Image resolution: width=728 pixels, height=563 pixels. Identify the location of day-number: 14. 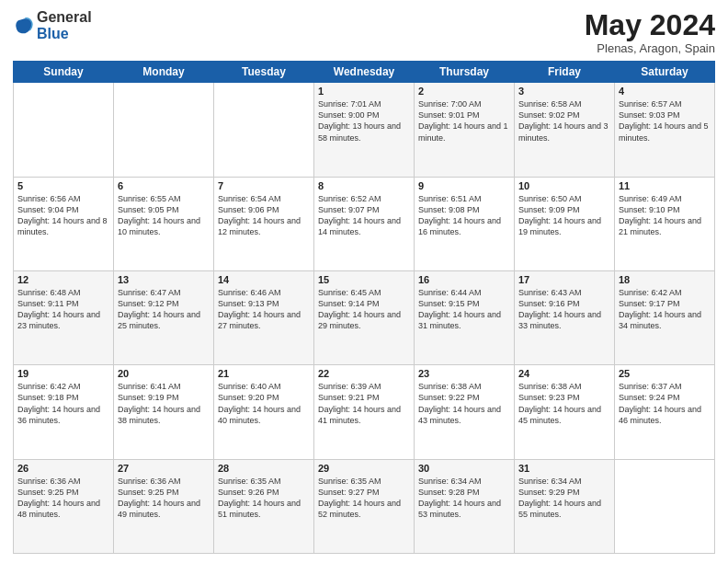
(264, 280).